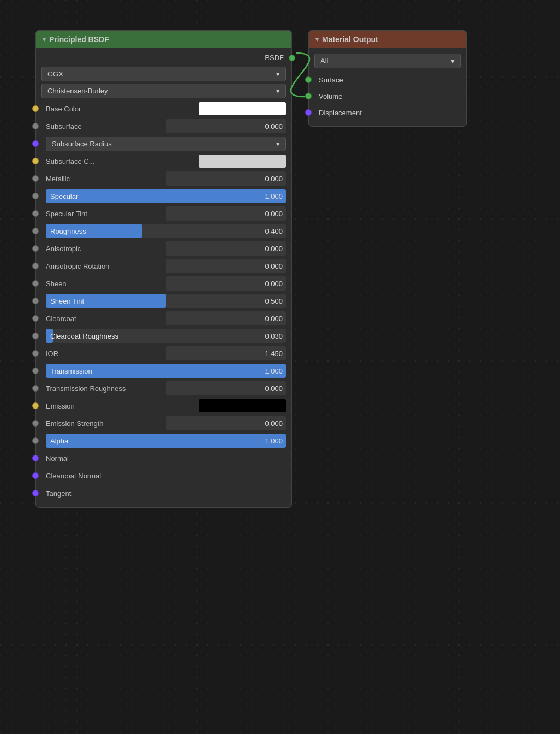 Image resolution: width=560 pixels, height=734 pixels. What do you see at coordinates (35, 476) in the screenshot?
I see `clearcoat-normal-socket` at bounding box center [35, 476].